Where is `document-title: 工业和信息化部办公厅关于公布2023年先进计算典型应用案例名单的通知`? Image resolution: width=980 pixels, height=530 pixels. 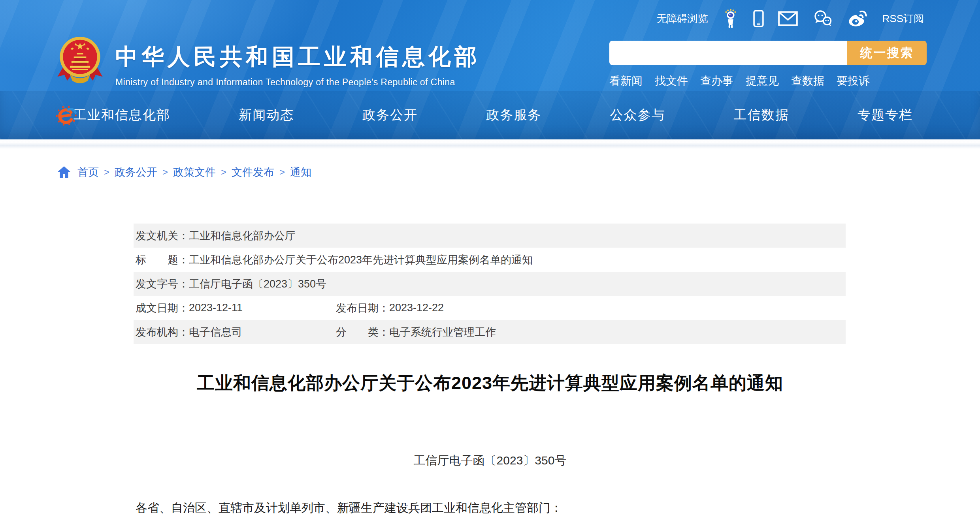 document-title: 工业和信息化部办公厅关于公布2023年先进计算典型应用案例名单的通知 is located at coordinates (490, 383).